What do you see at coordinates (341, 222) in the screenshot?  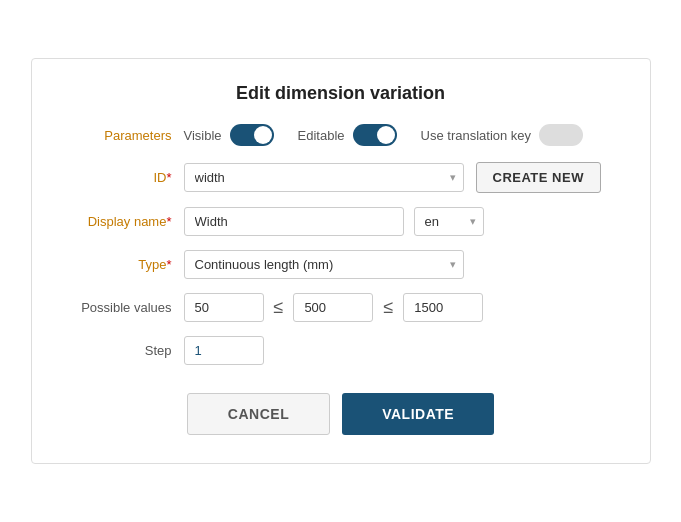 I see `display-name-row: Display name* en fr de es ▾` at bounding box center [341, 222].